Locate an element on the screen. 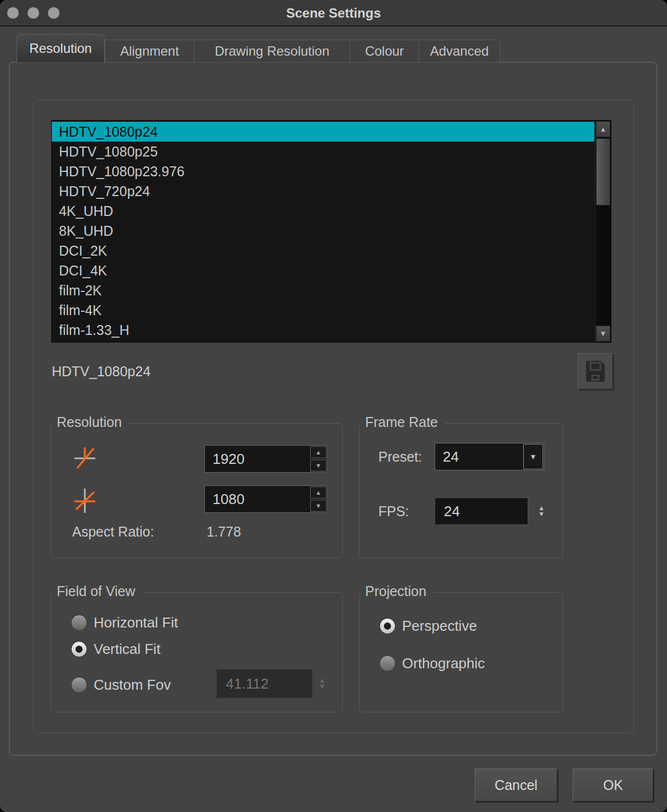 The height and width of the screenshot is (812, 667). selected-preset-label: HDTV_1080p24 is located at coordinates (101, 371).